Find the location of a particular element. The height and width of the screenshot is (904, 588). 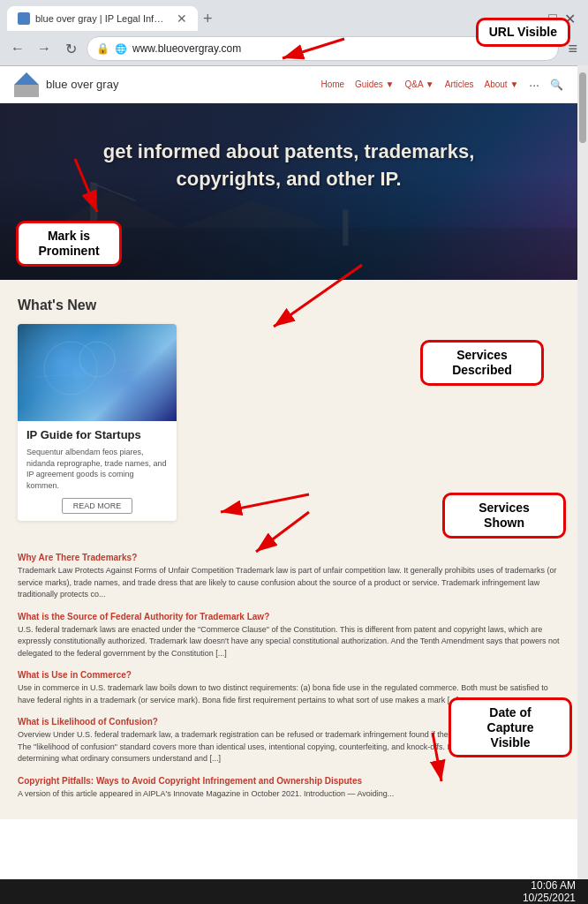

annotation-services-shown: Services Shown is located at coordinates (504, 516).